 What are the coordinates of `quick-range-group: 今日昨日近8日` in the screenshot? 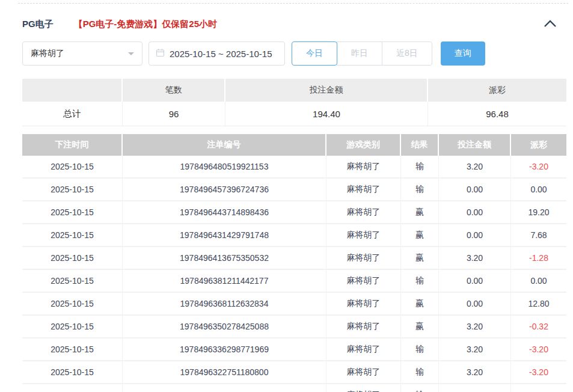 It's located at (362, 54).